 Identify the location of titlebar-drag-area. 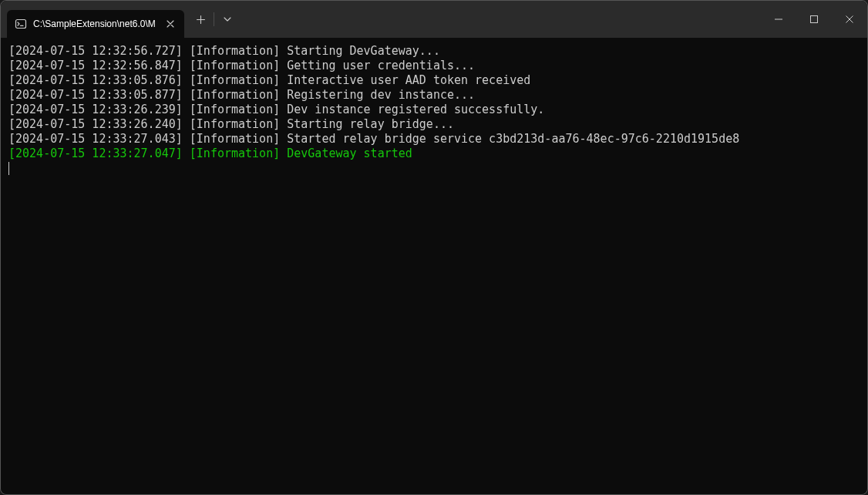
(500, 19).